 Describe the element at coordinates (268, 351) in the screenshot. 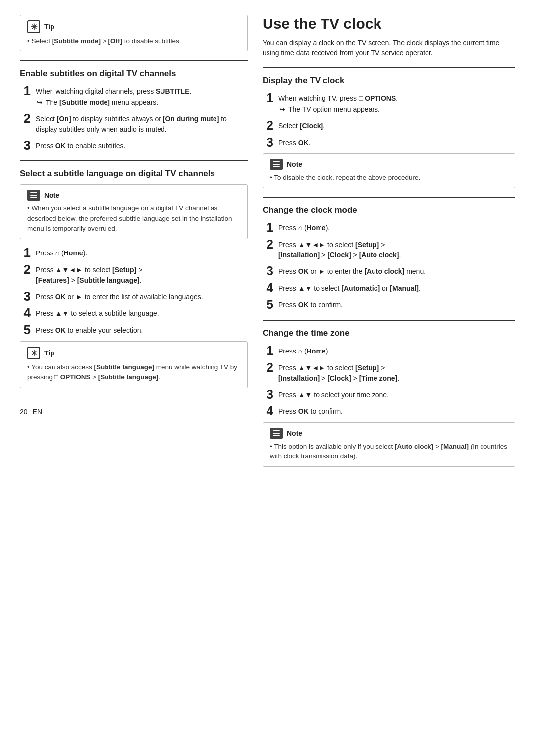

I see `step-num-tz-1: 1` at that location.